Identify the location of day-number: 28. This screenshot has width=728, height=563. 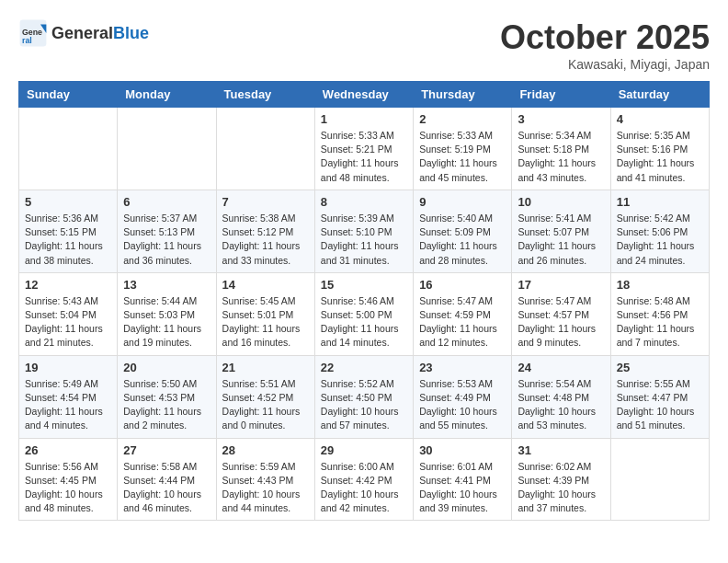
(266, 451).